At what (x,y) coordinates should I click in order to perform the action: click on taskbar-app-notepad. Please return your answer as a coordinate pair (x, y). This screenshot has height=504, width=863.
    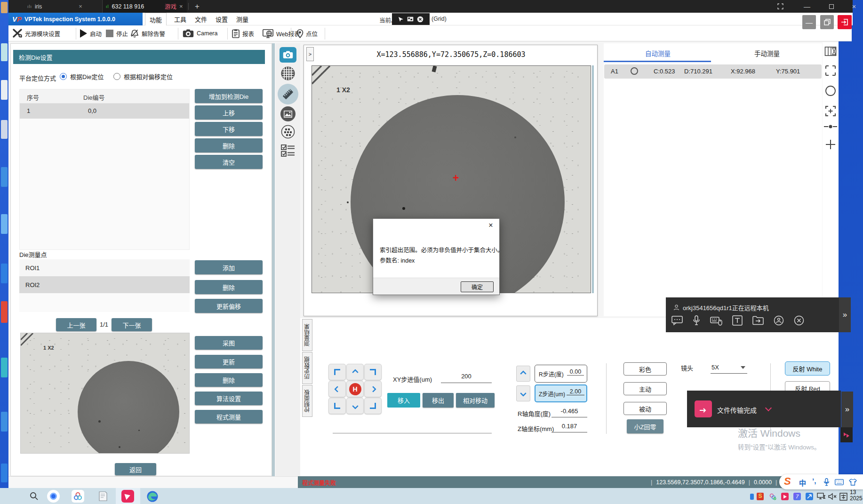
    Looking at the image, I should click on (103, 496).